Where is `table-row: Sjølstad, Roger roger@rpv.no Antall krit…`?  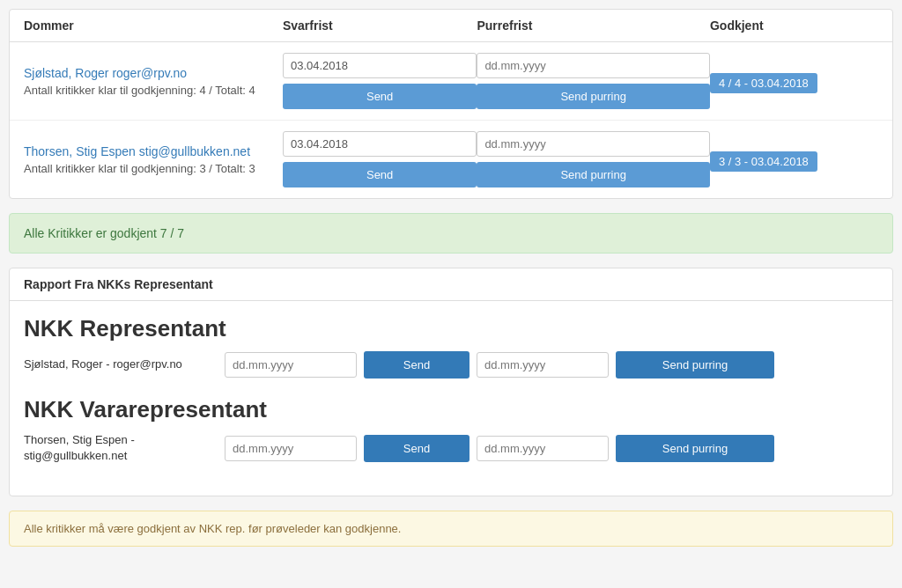
table-row: Sjølstad, Roger roger@rpv.no Antall krit… is located at coordinates (451, 81).